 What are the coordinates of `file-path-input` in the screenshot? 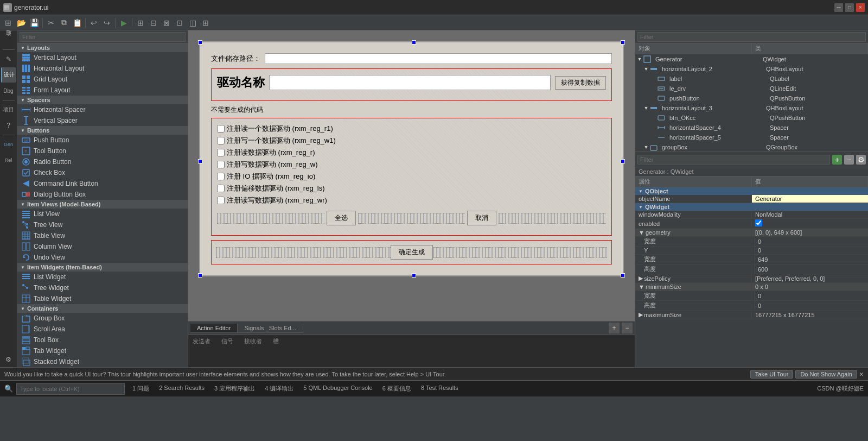 It's located at (438, 59).